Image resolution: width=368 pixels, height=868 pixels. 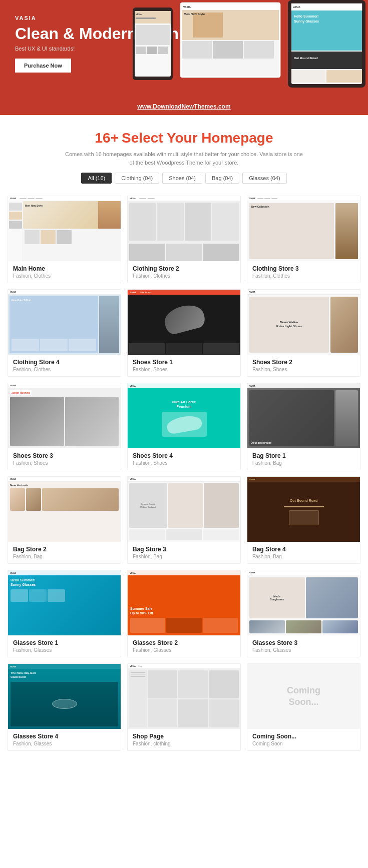 I want to click on item-name-7: Shoes Store 4, so click(x=184, y=456).